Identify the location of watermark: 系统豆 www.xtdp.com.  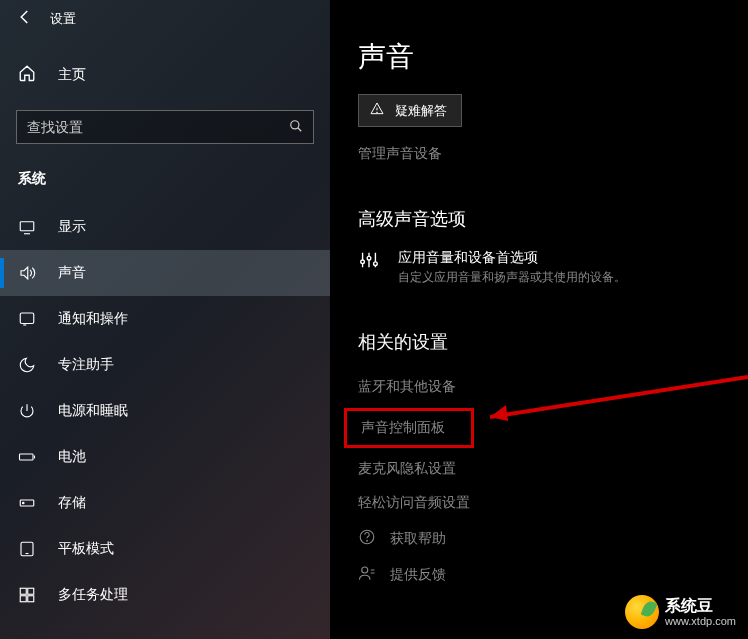
(680, 612).